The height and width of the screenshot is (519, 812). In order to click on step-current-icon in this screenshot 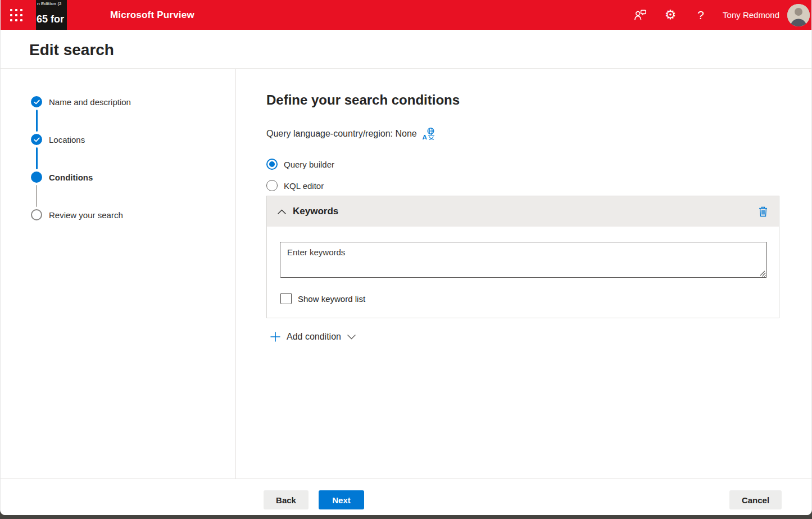, I will do `click(37, 177)`.